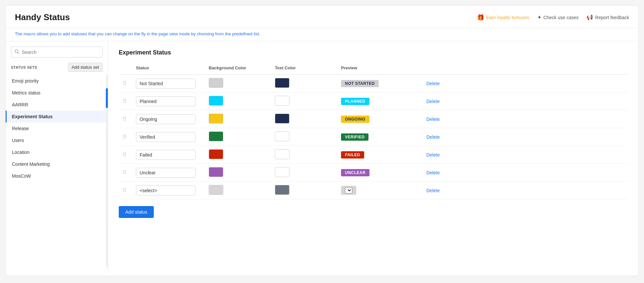 This screenshot has height=283, width=644. I want to click on table-row: ⠿ PLANNED Delete, so click(373, 101).